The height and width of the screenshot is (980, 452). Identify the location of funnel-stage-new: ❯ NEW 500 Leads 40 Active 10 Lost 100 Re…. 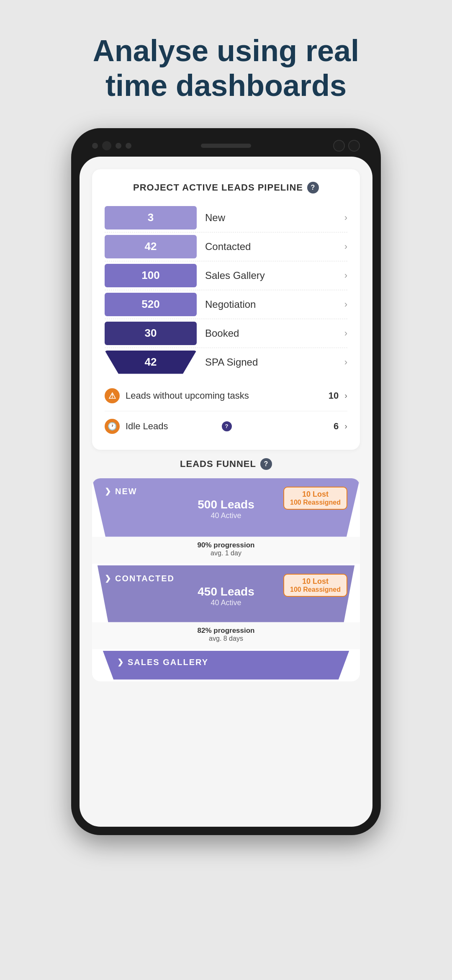
(226, 521).